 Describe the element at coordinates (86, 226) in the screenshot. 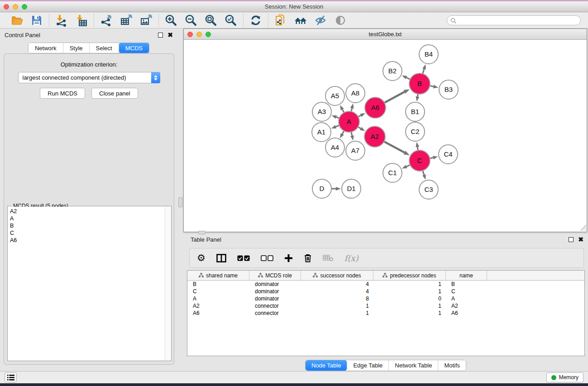

I see `result-item: B` at that location.